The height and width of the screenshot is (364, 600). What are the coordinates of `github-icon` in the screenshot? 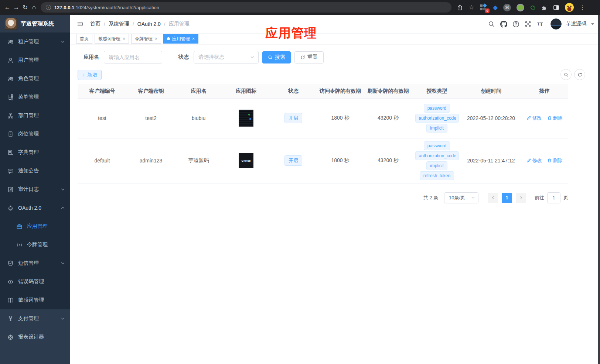 It's located at (504, 24).